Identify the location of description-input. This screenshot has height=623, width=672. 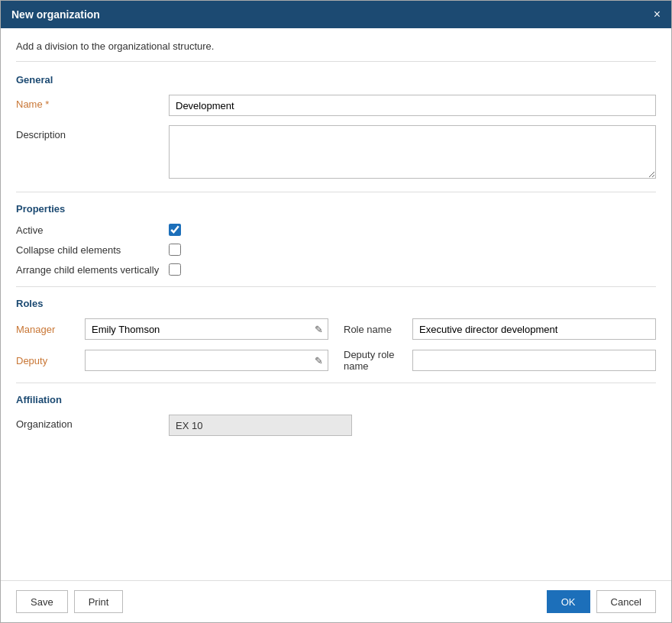
(412, 152).